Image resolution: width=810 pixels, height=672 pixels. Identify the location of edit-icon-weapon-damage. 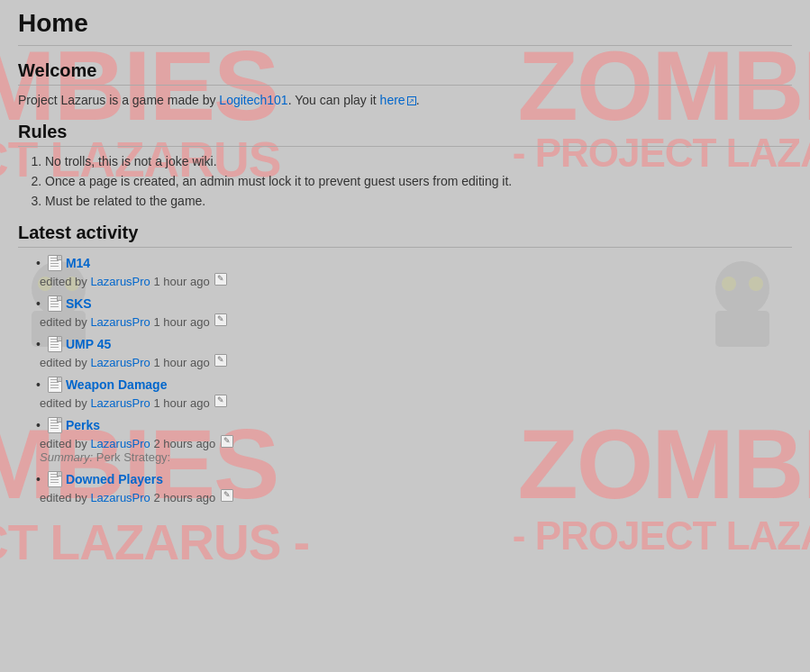
(221, 401).